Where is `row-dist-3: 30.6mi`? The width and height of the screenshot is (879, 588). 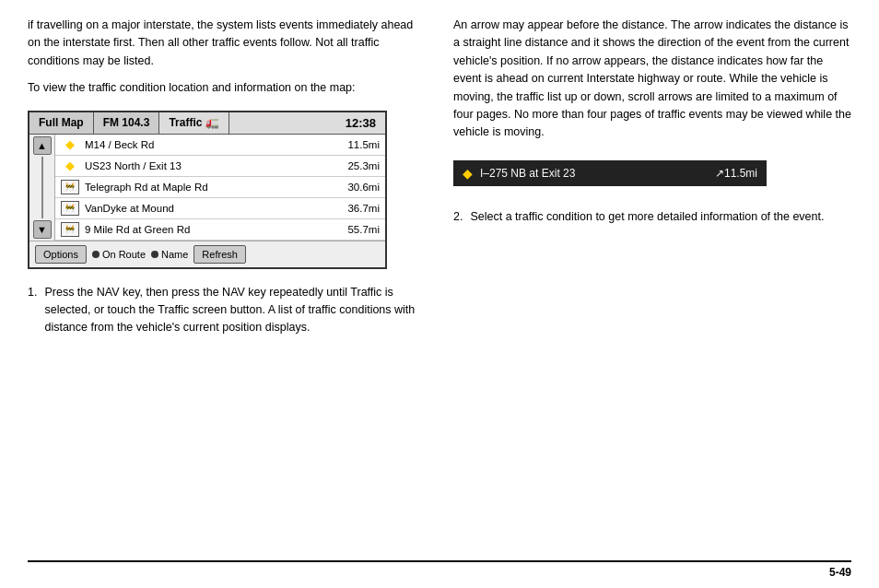
row-dist-3: 30.6mi is located at coordinates (363, 187).